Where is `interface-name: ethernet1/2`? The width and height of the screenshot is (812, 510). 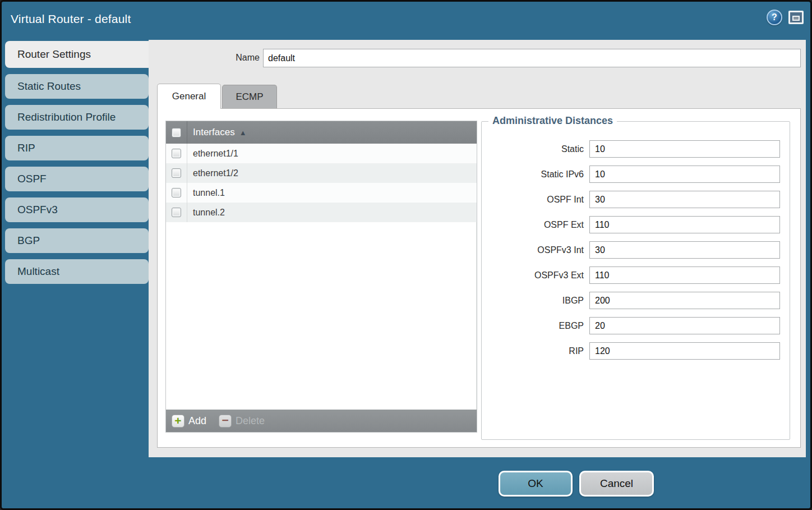 interface-name: ethernet1/2 is located at coordinates (213, 173).